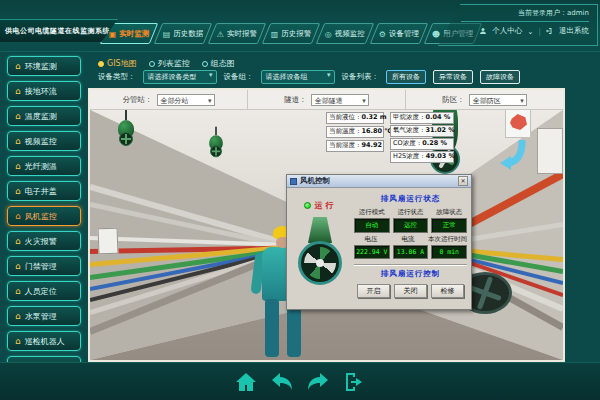  What do you see at coordinates (372, 212) in the screenshot?
I see `run-mode-label: 运行模式` at bounding box center [372, 212].